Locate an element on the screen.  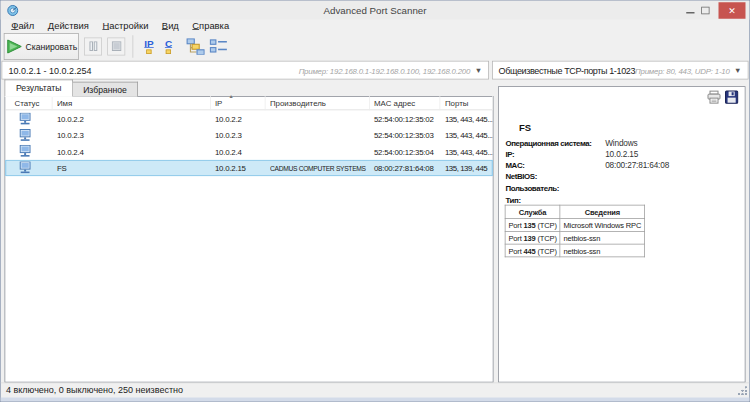
scan-button: Сканировать is located at coordinates (42, 46).